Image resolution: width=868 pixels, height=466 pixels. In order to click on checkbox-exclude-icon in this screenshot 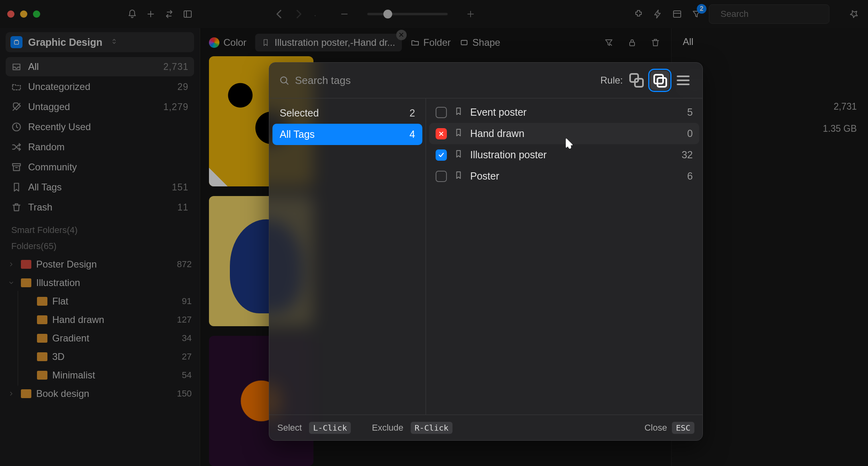, I will do `click(441, 134)`.